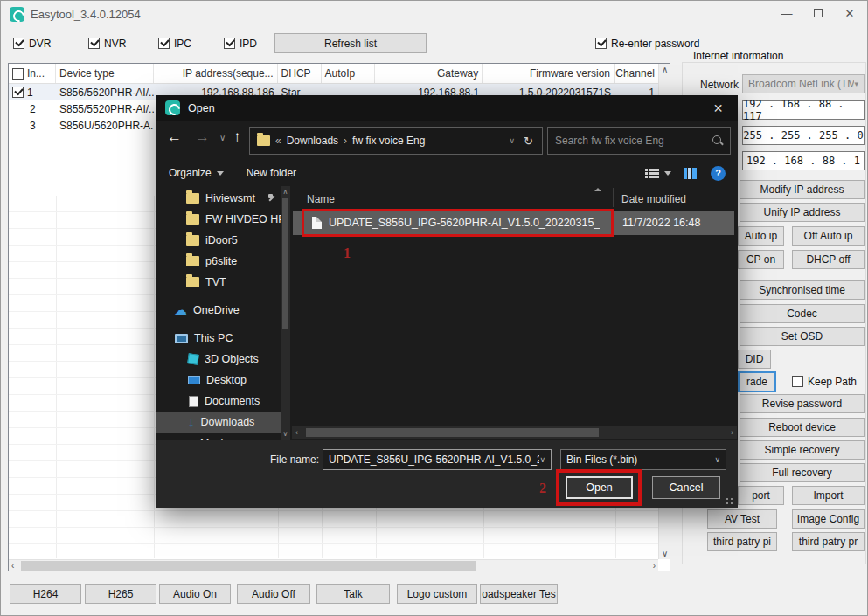  I want to click on view-chevron-icon, so click(668, 173).